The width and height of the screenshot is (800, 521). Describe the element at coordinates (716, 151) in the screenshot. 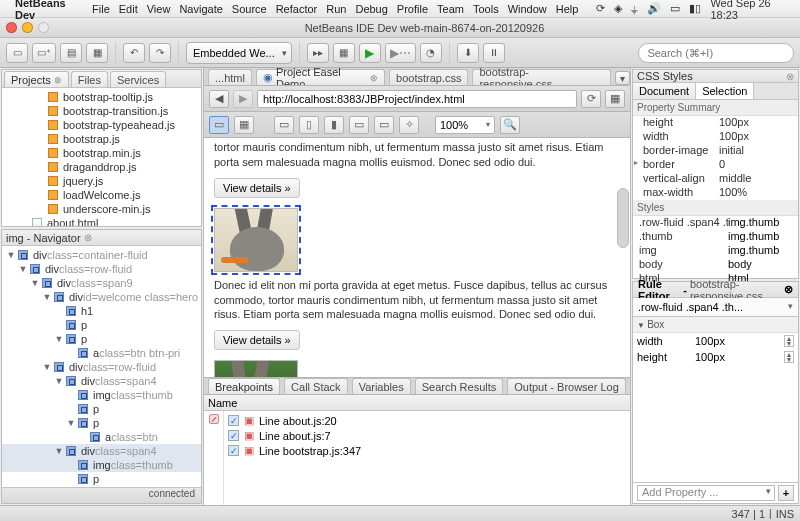

I see `css-property-row: border-imageinitial` at that location.